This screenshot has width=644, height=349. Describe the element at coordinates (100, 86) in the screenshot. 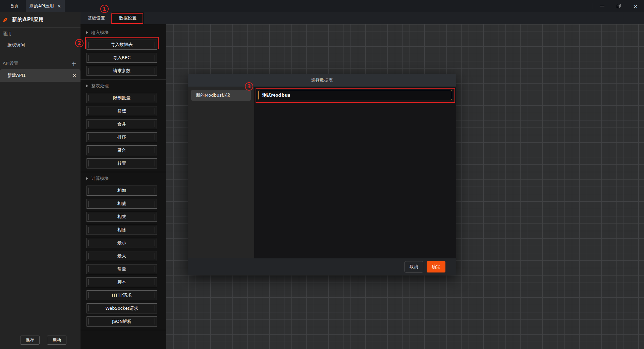

I see `group-header-table-processing-label: 整表处理` at that location.